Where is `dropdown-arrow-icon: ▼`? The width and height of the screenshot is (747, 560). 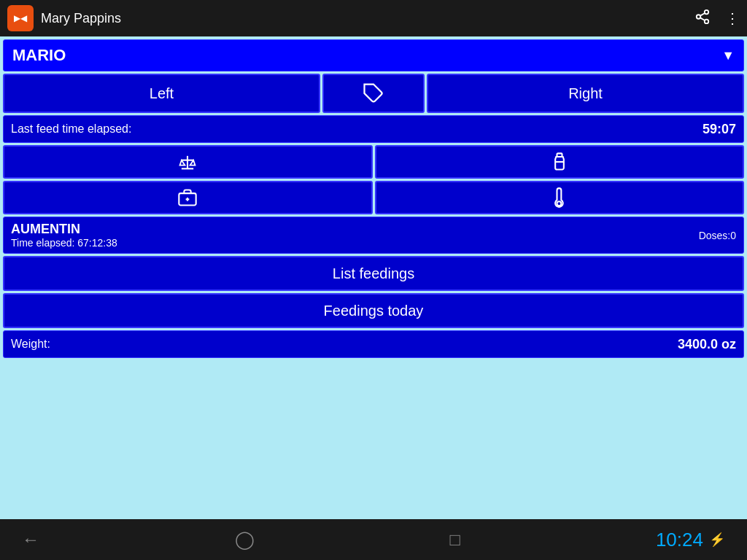 dropdown-arrow-icon: ▼ is located at coordinates (728, 55).